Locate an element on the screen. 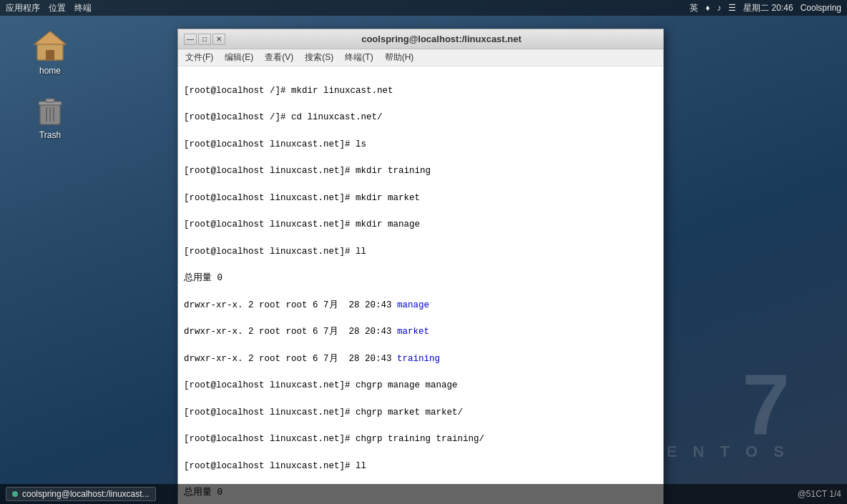 The width and height of the screenshot is (847, 504). centos-number: 7 is located at coordinates (765, 404).